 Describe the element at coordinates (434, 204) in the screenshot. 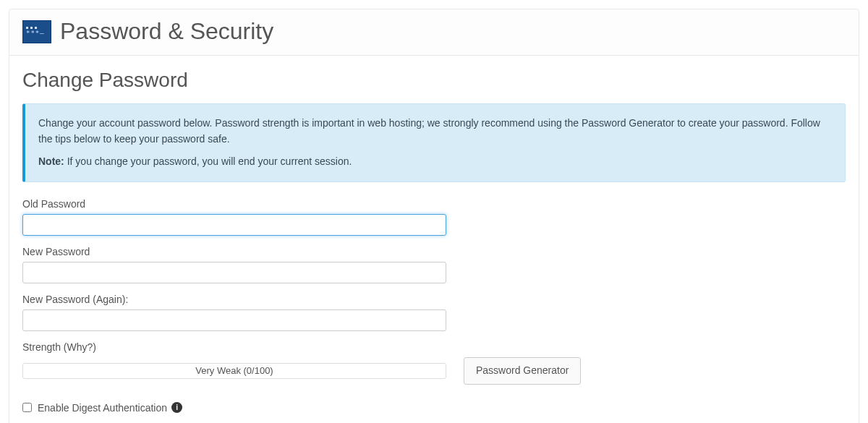

I see `old-password-label: Old Password` at that location.